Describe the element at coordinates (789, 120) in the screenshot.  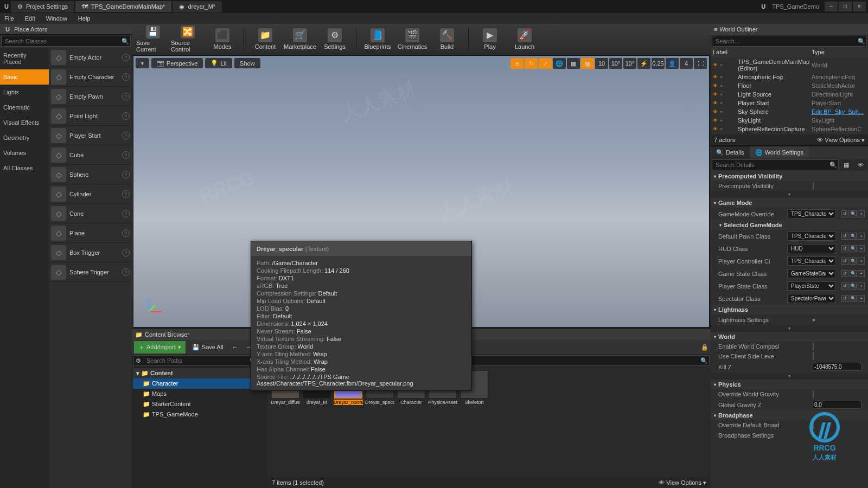
I see `outliner-row: 👁▫SkyLightSkyLight` at that location.